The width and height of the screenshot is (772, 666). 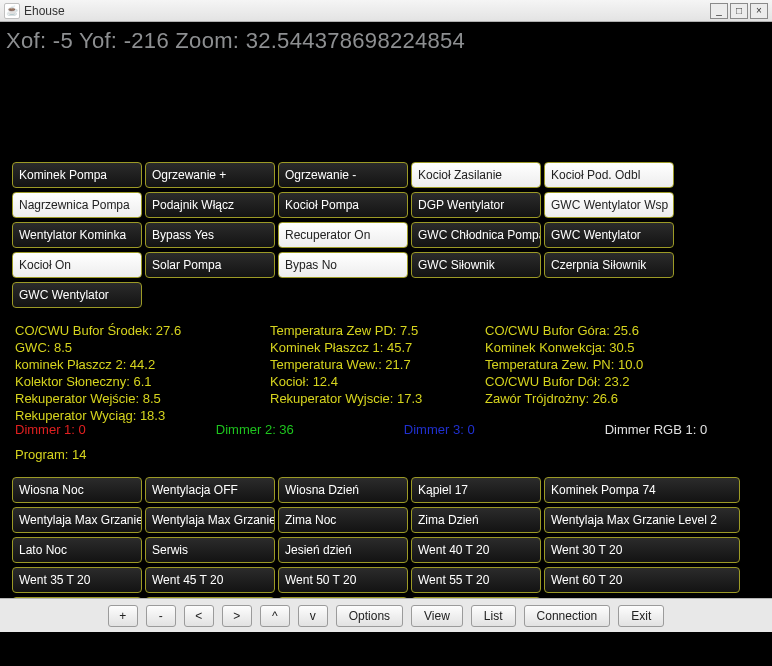 What do you see at coordinates (142, 382) in the screenshot?
I see `sensor-reading: Kolektor Słoneczny: 6.1` at bounding box center [142, 382].